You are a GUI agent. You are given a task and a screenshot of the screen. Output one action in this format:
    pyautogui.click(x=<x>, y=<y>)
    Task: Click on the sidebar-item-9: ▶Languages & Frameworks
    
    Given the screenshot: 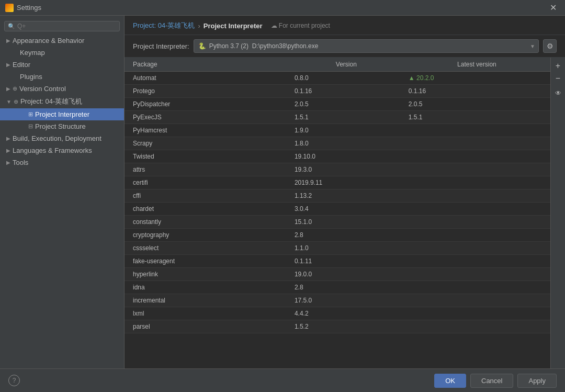 What is the action you would take?
    pyautogui.click(x=62, y=151)
    